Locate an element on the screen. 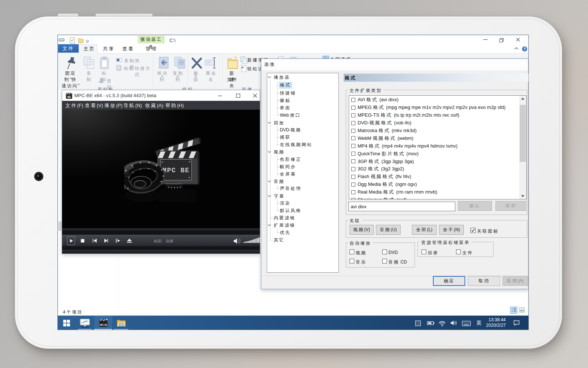 The height and width of the screenshot is (368, 588). svg-text: BE is located at coordinates (69, 97).